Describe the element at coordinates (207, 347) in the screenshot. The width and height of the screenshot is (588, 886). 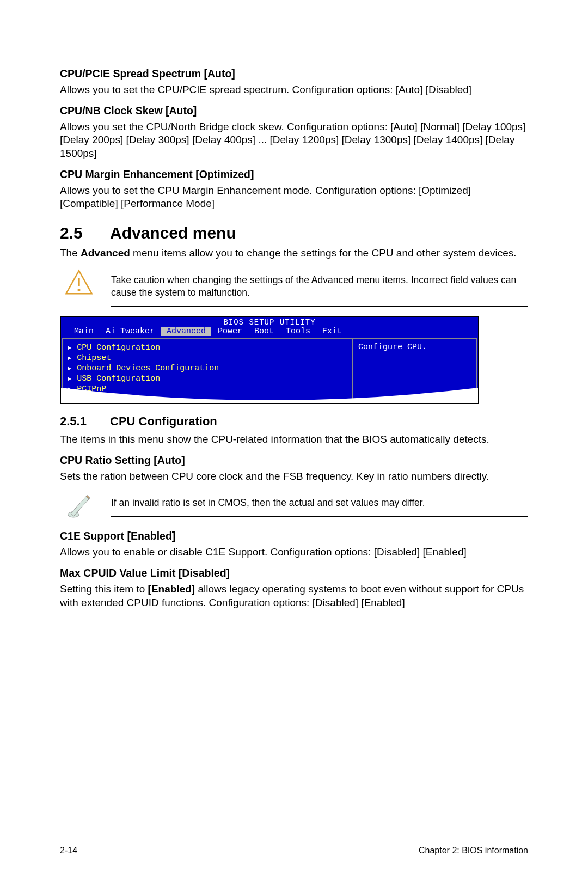
I see `bios-menu-item: ▶CPU Configuration` at that location.